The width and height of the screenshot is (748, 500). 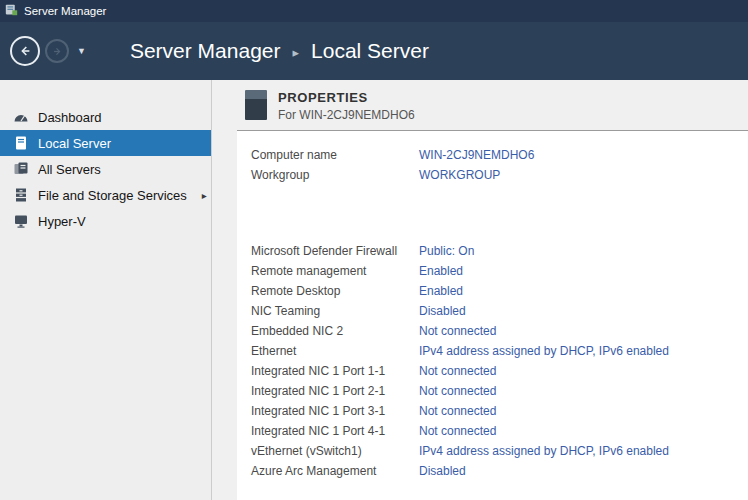 What do you see at coordinates (460, 175) in the screenshot?
I see `property-value-link: WORKGROUP` at bounding box center [460, 175].